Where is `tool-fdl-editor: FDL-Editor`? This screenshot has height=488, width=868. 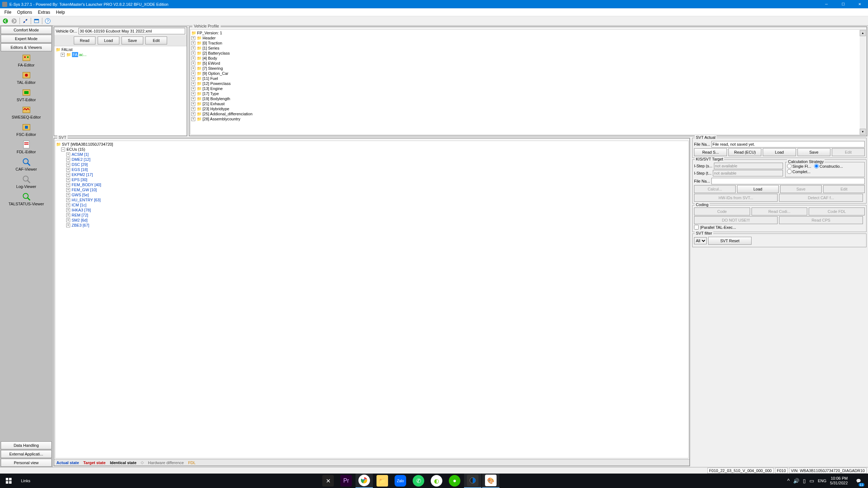
tool-fdl-editor: FDL-Editor is located at coordinates (26, 147).